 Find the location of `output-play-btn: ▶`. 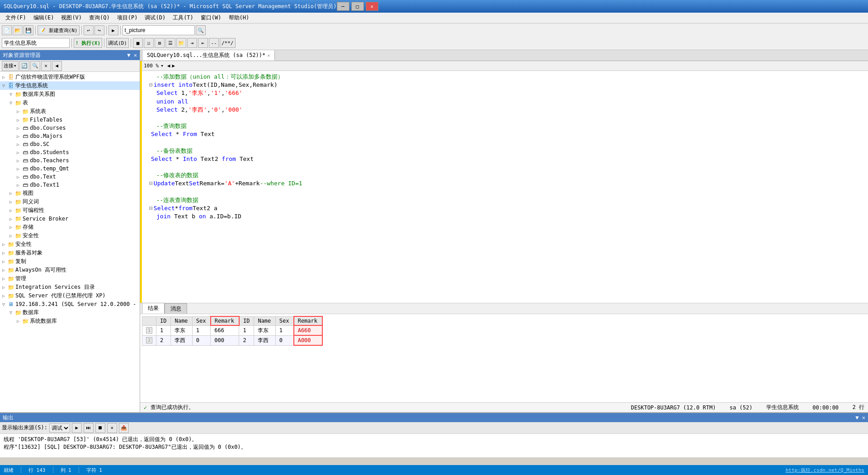

output-play-btn: ▶ is located at coordinates (77, 428).